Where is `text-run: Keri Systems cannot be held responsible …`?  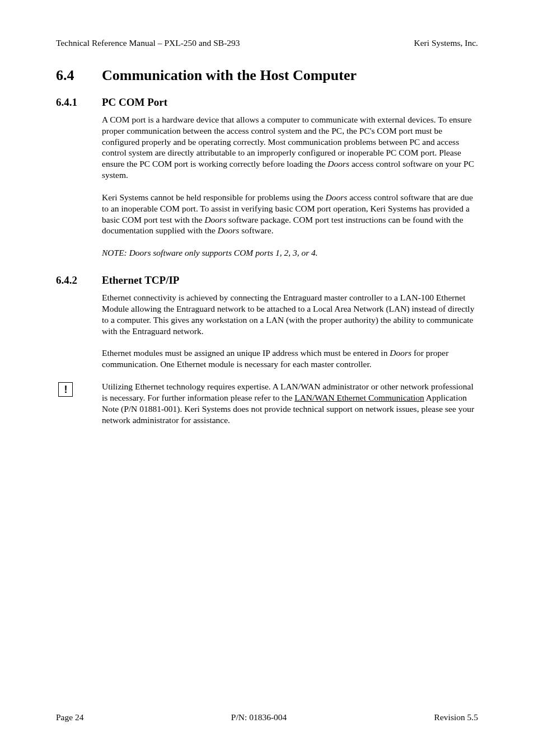
text-run: Keri Systems cannot be held responsible … is located at coordinates (214, 197).